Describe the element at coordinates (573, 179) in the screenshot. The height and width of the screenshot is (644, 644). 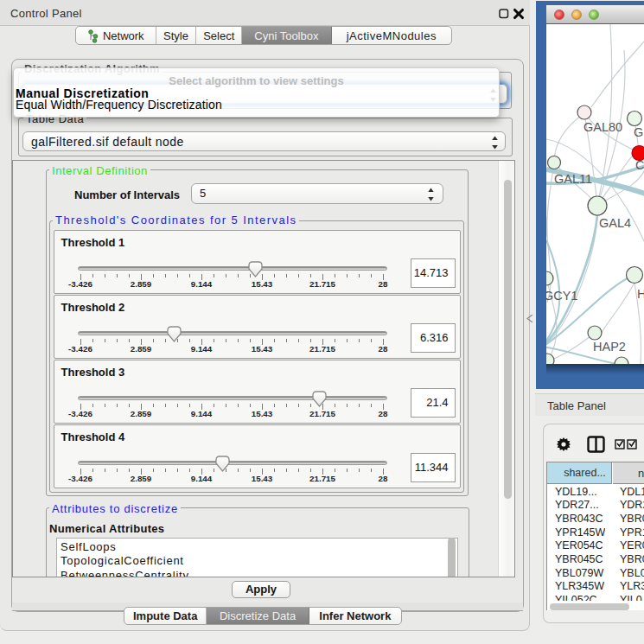
I see `svg-text: GAL11` at that location.